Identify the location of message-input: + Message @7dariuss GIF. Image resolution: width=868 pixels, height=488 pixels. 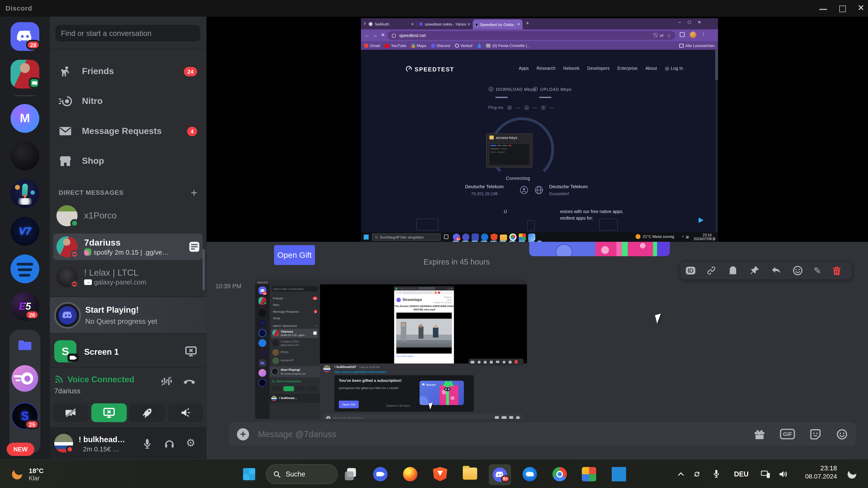
(542, 434).